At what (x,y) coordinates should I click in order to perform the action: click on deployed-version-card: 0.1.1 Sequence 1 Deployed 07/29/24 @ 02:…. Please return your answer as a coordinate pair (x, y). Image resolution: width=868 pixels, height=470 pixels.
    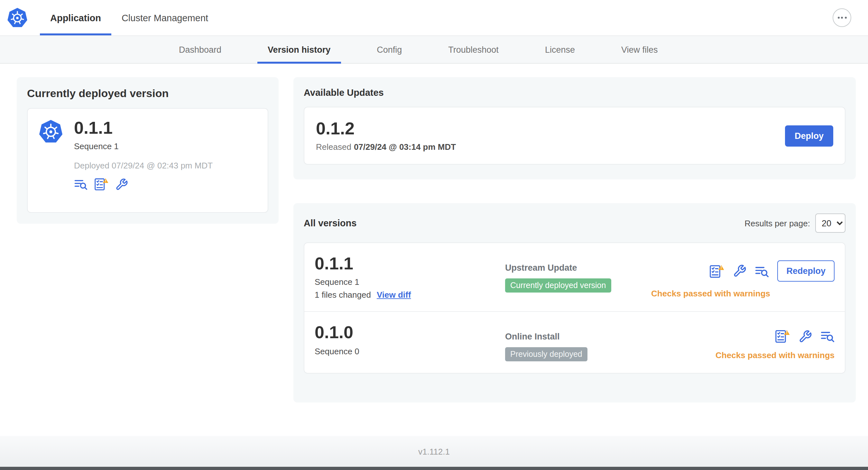
    Looking at the image, I should click on (148, 160).